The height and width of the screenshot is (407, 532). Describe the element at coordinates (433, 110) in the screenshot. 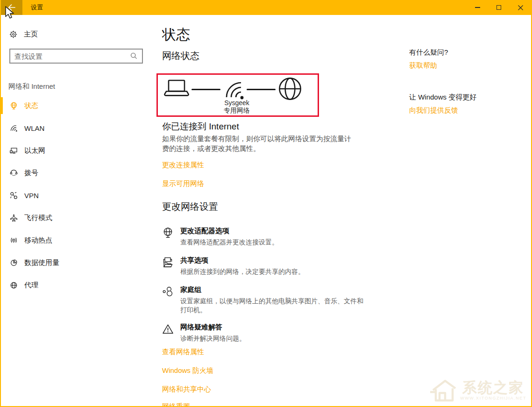

I see `give-feedback-link: 向我们提供反馈` at that location.